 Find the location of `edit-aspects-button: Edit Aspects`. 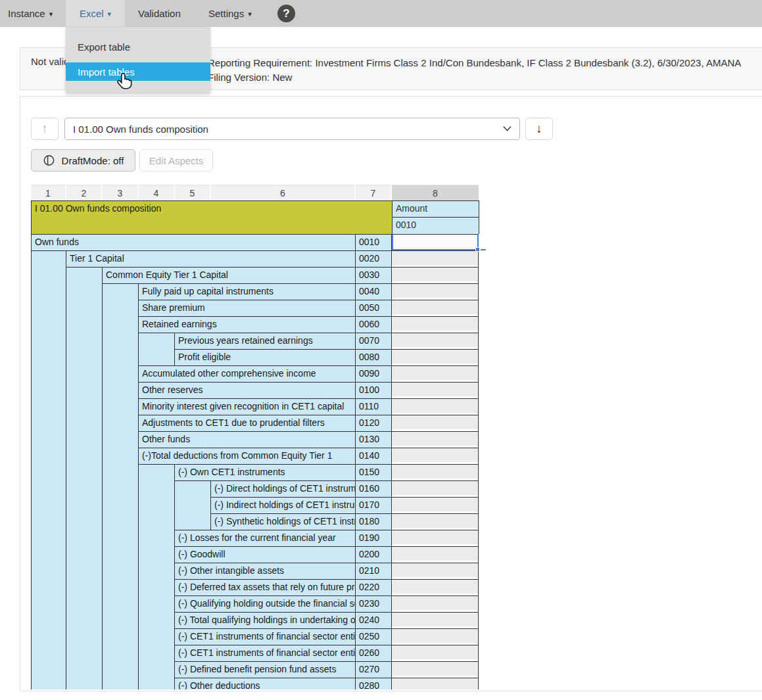

edit-aspects-button: Edit Aspects is located at coordinates (176, 160).